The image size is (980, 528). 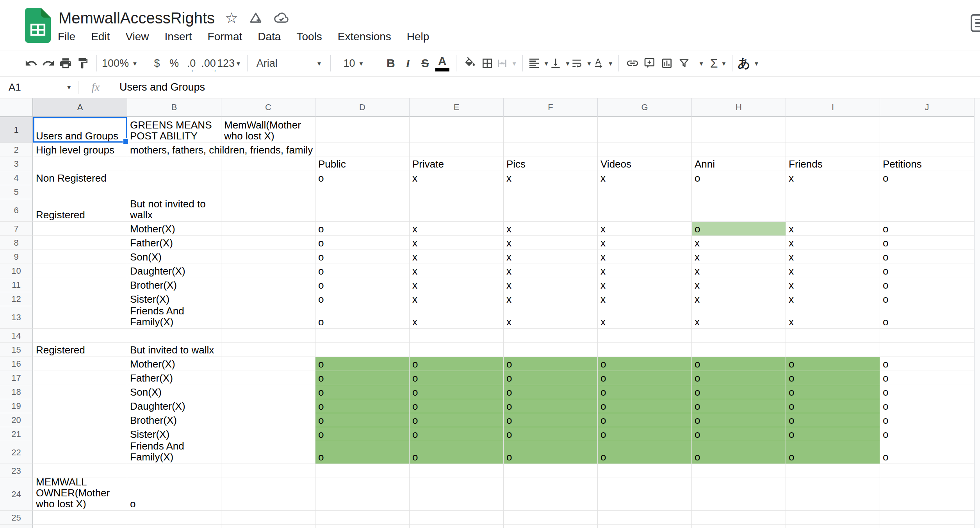 I want to click on cell-H9: x, so click(x=739, y=257).